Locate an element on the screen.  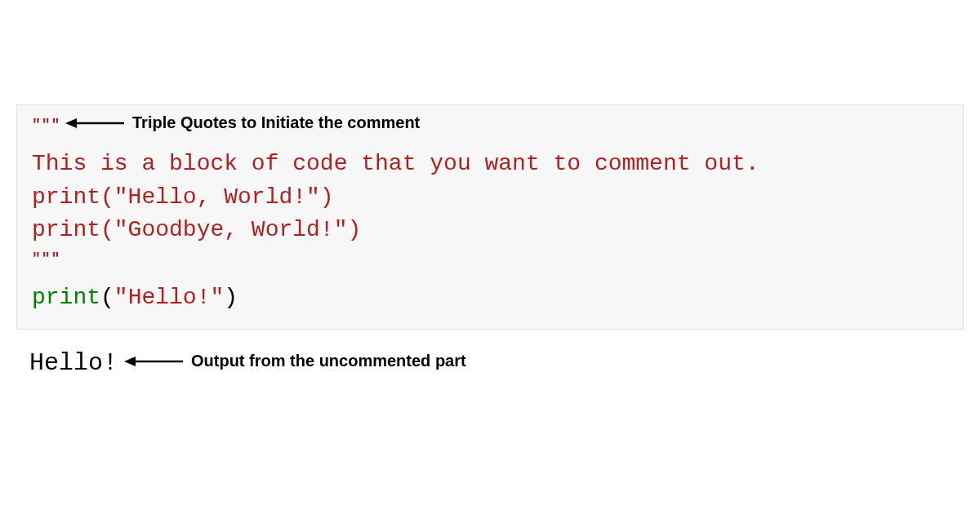
comment-line-print-goodbye: print("Goodbye, World!") is located at coordinates (490, 230).